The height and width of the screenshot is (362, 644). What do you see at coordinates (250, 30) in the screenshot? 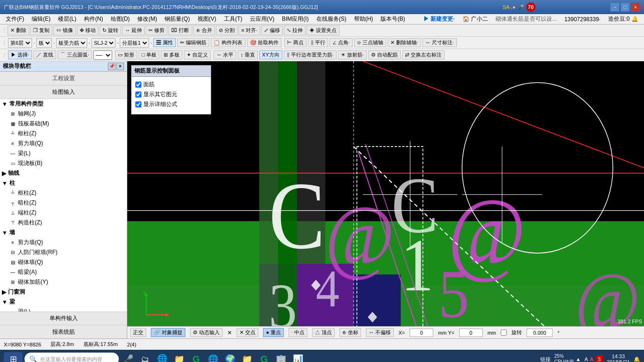
I see `align-button: ≡ 对齐·` at bounding box center [250, 30].